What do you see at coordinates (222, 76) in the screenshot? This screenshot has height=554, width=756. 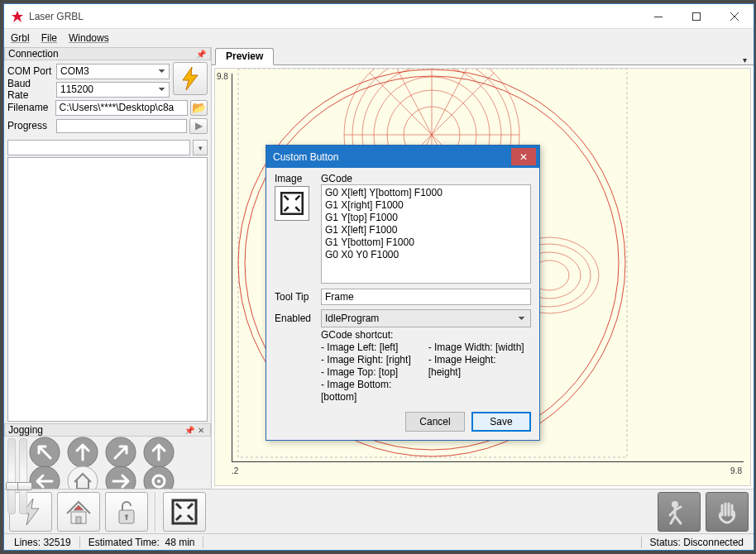 I see `y-axis-tick: 9.8` at bounding box center [222, 76].